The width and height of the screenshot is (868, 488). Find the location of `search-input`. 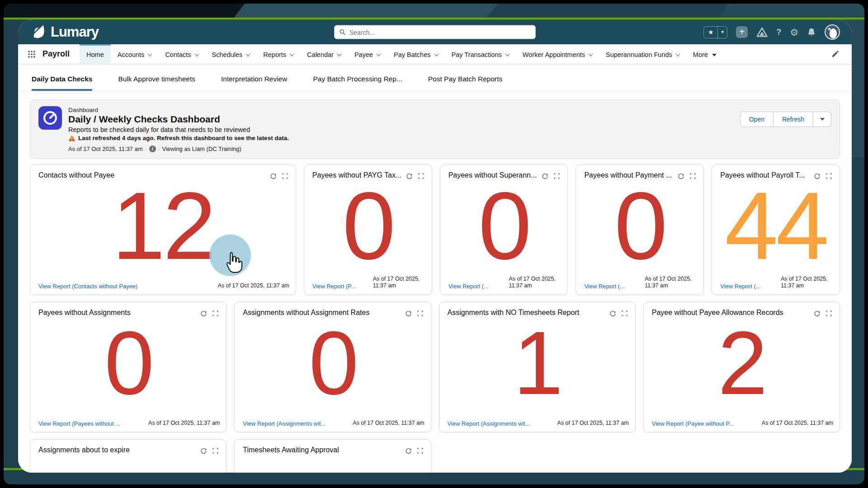

search-input is located at coordinates (440, 32).